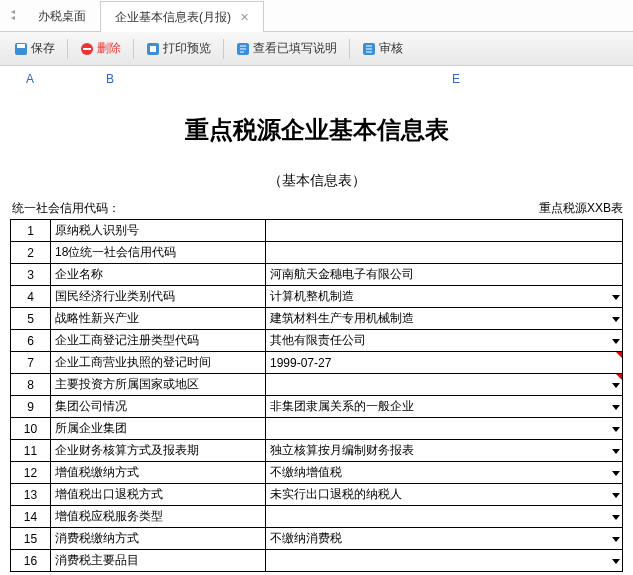 The height and width of the screenshot is (575, 633). What do you see at coordinates (31, 341) in the screenshot?
I see `row-number: 6` at bounding box center [31, 341].